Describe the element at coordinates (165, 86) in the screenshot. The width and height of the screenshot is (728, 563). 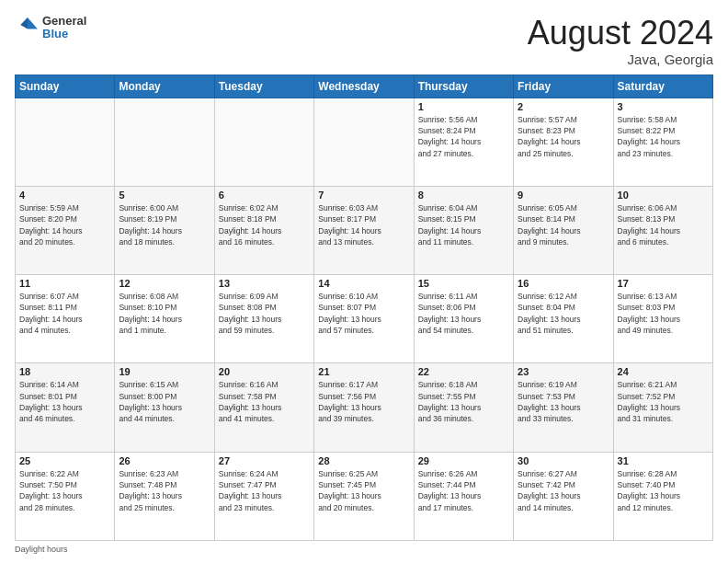
I see `calendar-day-header: Monday` at that location.